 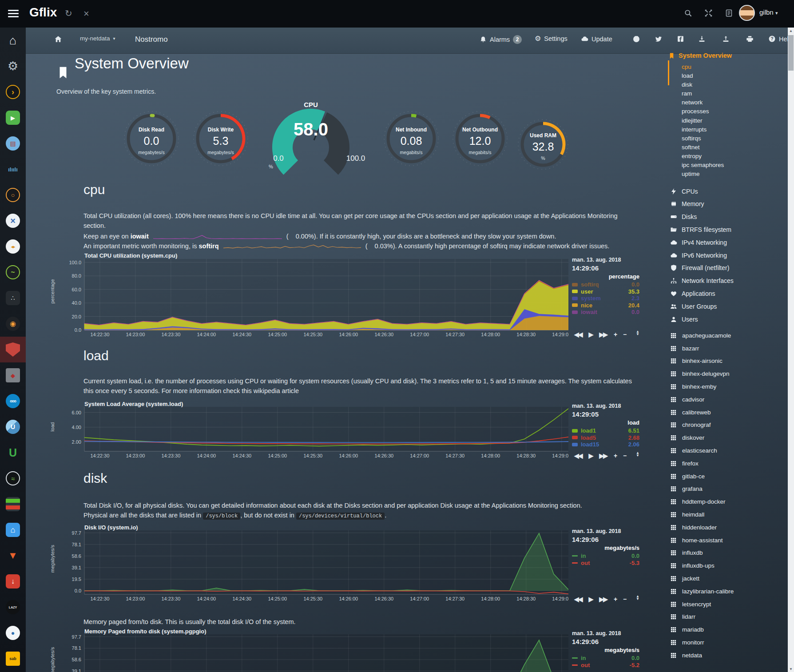 I want to click on toc-section: Memory, so click(x=727, y=204).